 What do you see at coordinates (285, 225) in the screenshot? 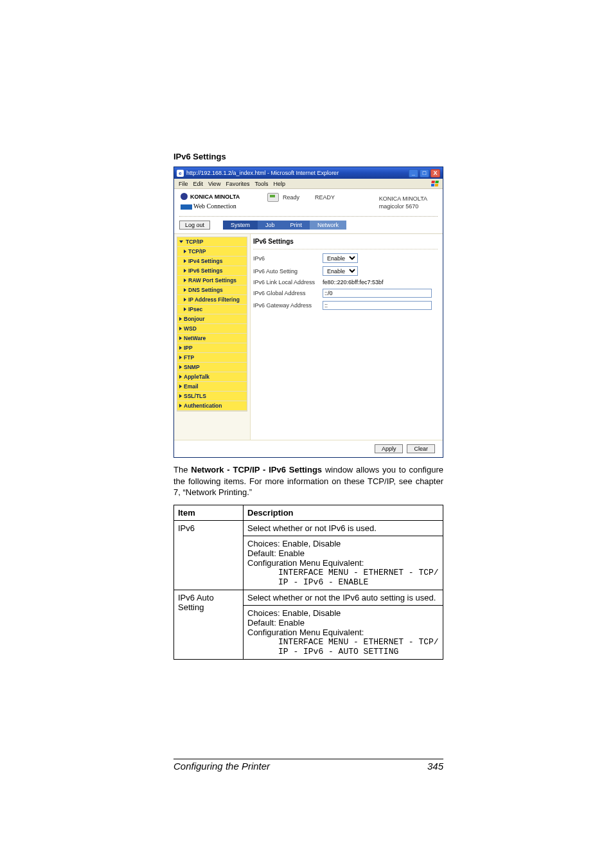
I see `tabstrip: System Job Print Network` at bounding box center [285, 225].